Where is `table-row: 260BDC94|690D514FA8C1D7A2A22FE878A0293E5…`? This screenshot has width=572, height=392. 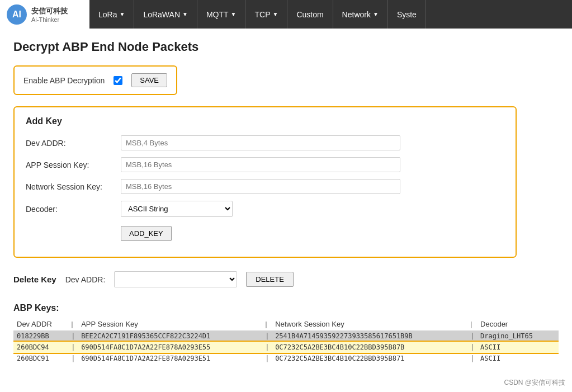
table-row: 260BDC94|690D514FA8C1D7A2A22FE878A0293E5… is located at coordinates (286, 347).